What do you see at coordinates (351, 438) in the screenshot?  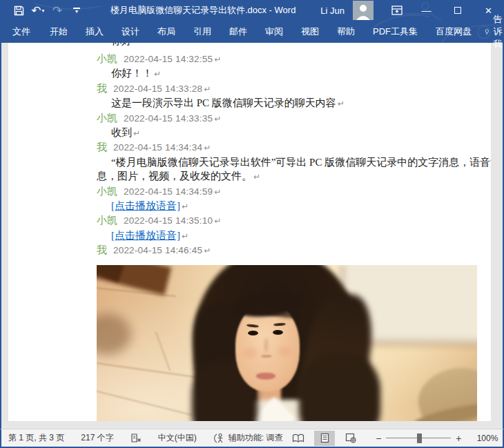 I see `web-layout-icon` at bounding box center [351, 438].